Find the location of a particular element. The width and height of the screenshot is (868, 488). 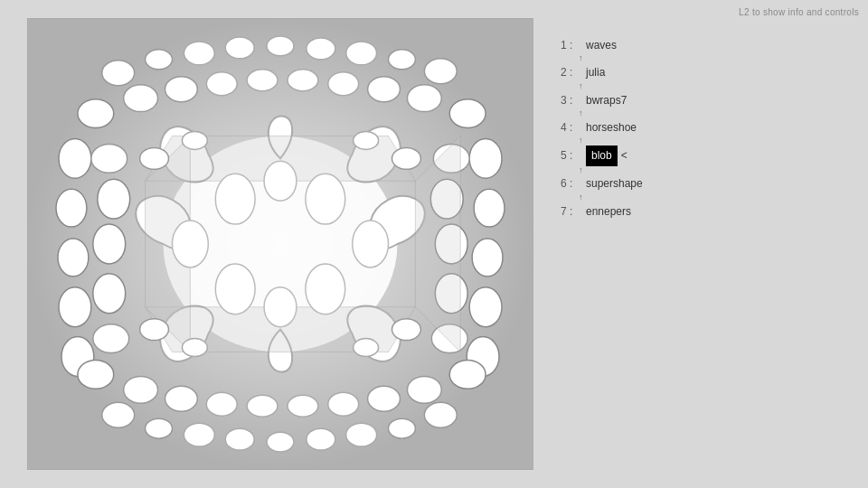

menu-item-ennepers: 7 : ennepers is located at coordinates (602, 211).